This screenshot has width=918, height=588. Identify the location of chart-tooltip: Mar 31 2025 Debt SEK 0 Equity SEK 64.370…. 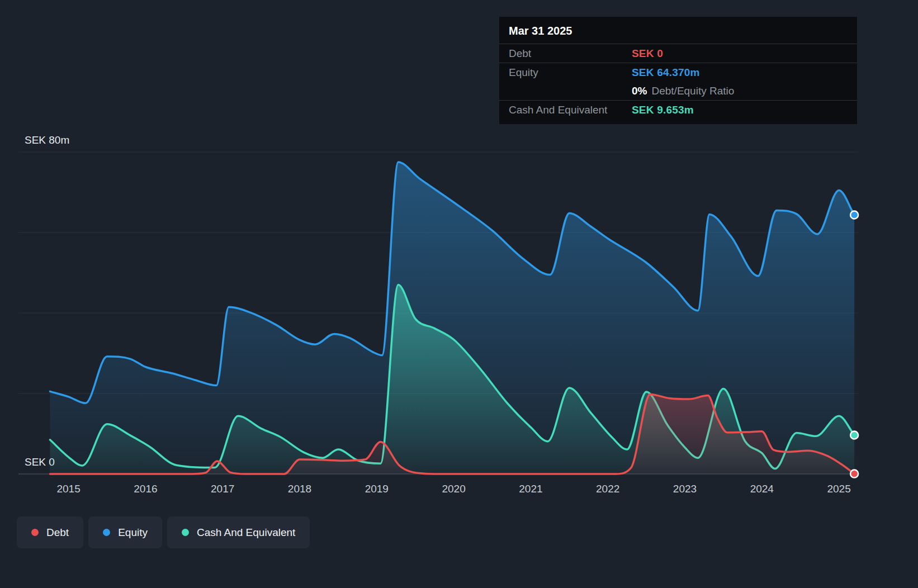
(678, 70).